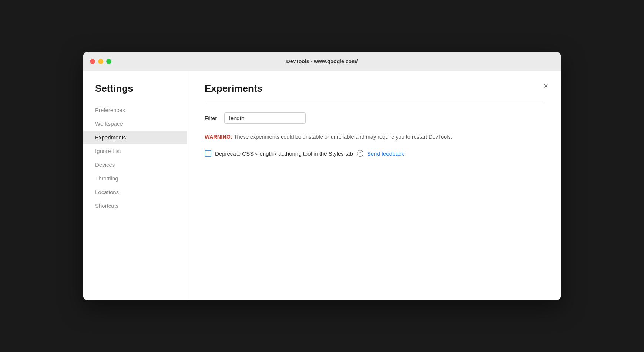 This screenshot has height=352, width=644. Describe the element at coordinates (284, 154) in the screenshot. I see `experiment-label-0: Deprecate CSS <length> authoring tool in…` at that location.